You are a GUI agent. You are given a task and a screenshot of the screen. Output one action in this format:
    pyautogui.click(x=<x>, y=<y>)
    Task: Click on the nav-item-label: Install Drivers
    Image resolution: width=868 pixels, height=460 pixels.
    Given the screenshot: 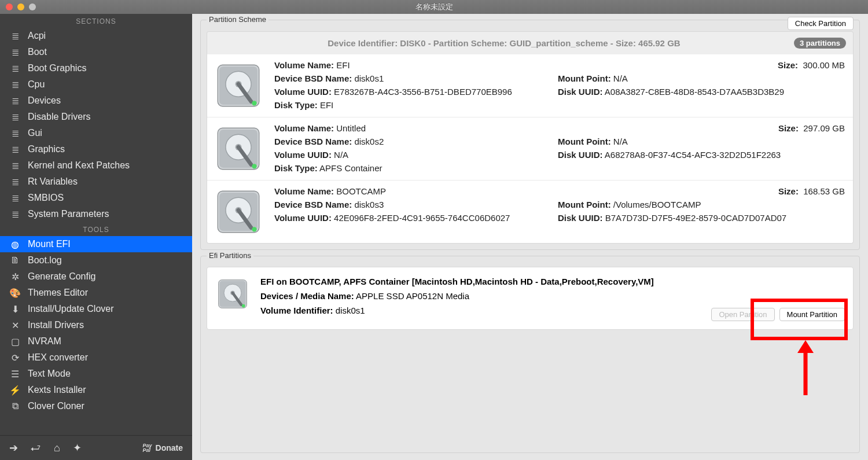 What is the action you would take?
    pyautogui.click(x=56, y=325)
    